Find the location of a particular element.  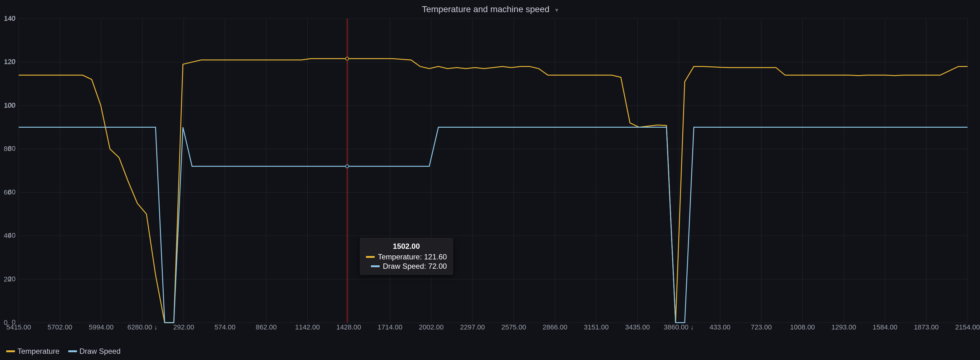

panel-title-text: Temperature and machine speed is located at coordinates (485, 9).